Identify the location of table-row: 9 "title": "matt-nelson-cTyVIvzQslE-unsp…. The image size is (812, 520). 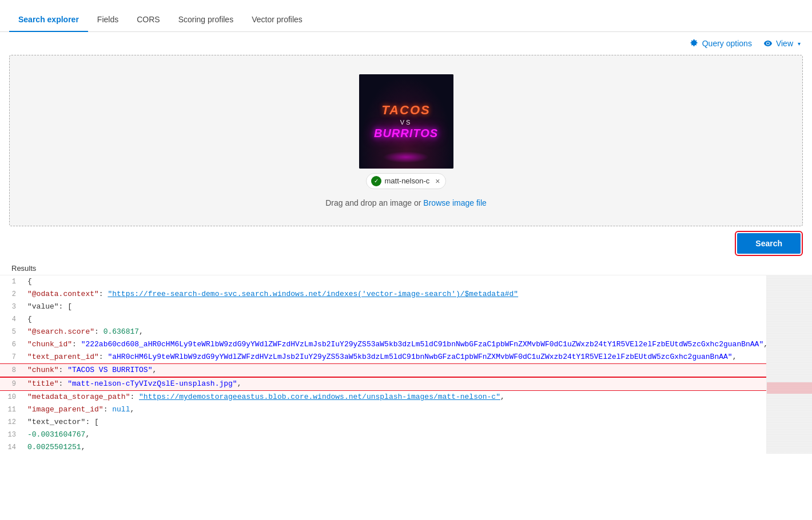
(406, 384).